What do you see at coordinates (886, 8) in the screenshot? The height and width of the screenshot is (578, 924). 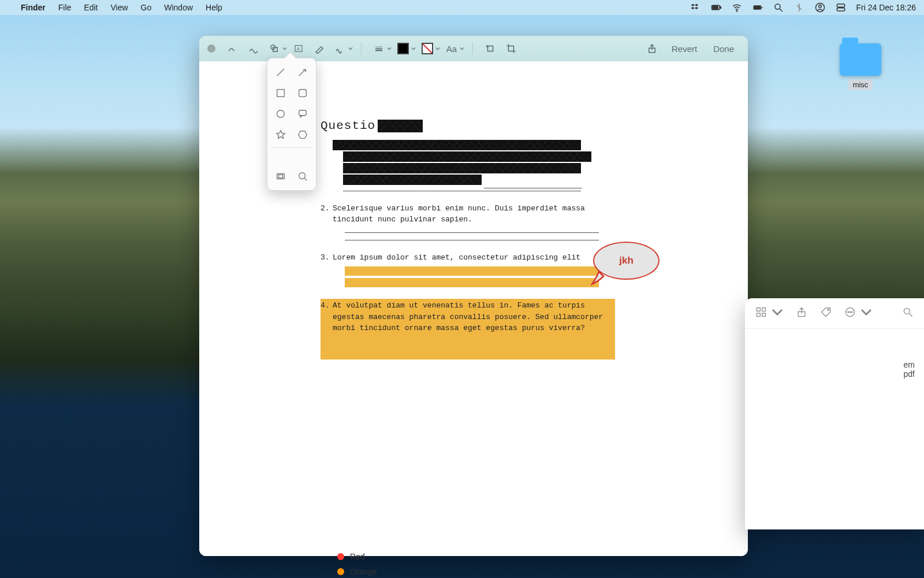 I see `menubar-clock: Fri 24 Dec 18:26` at bounding box center [886, 8].